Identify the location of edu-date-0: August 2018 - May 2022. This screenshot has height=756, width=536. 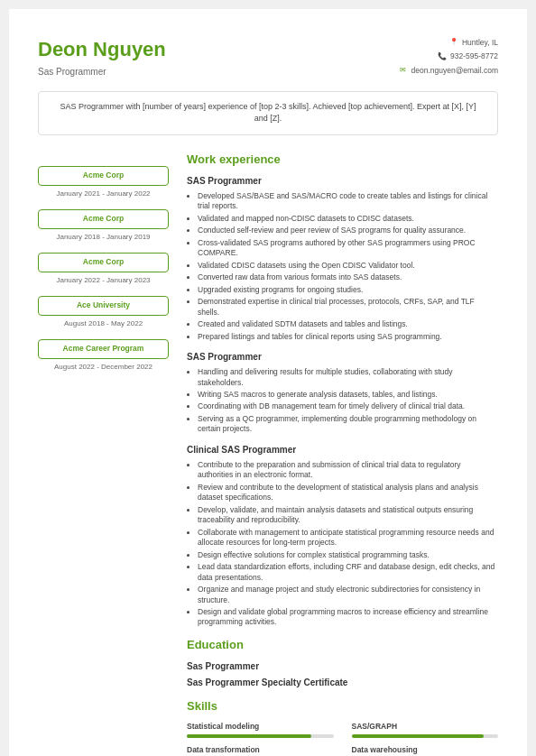
(103, 323).